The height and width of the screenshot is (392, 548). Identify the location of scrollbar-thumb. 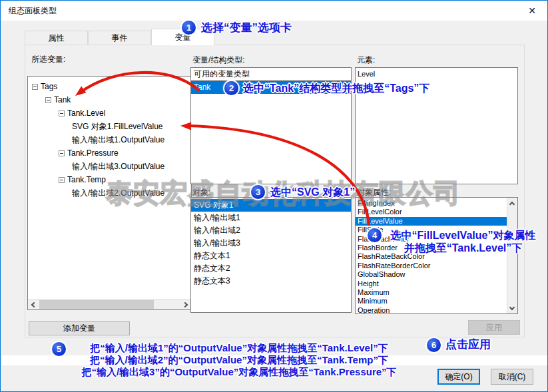
(97, 305).